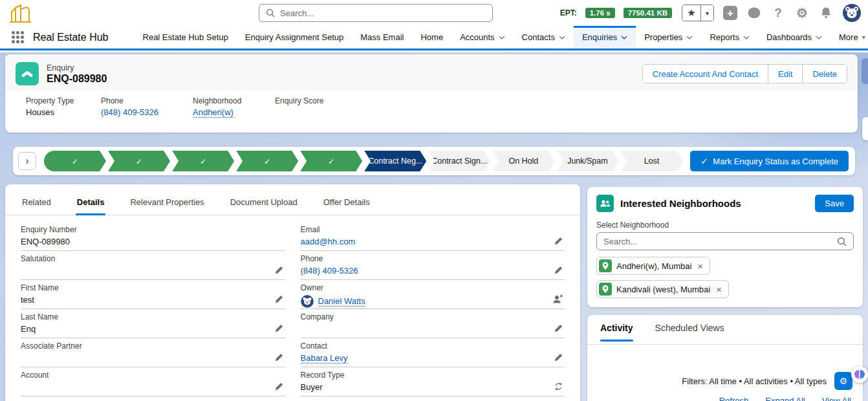 This screenshot has height=401, width=868. I want to click on path-stage-completed-1: ✓, so click(75, 161).